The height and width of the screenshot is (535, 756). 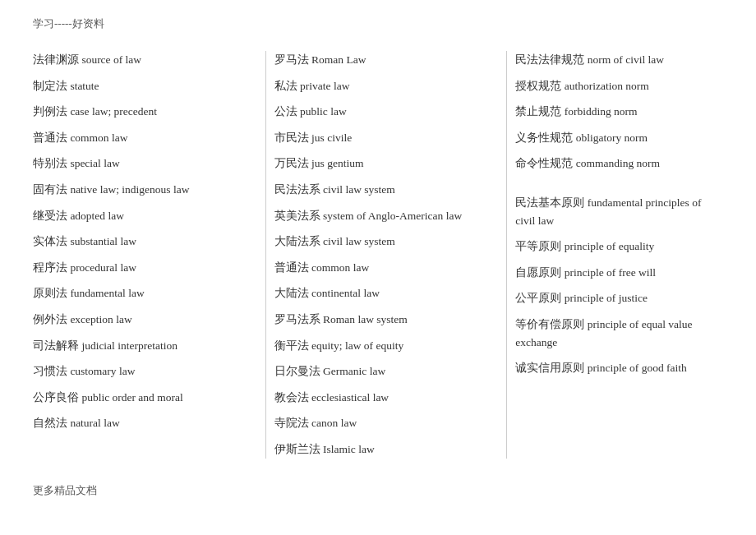 I want to click on header-title: 学习-----好资料, so click(x=69, y=23).